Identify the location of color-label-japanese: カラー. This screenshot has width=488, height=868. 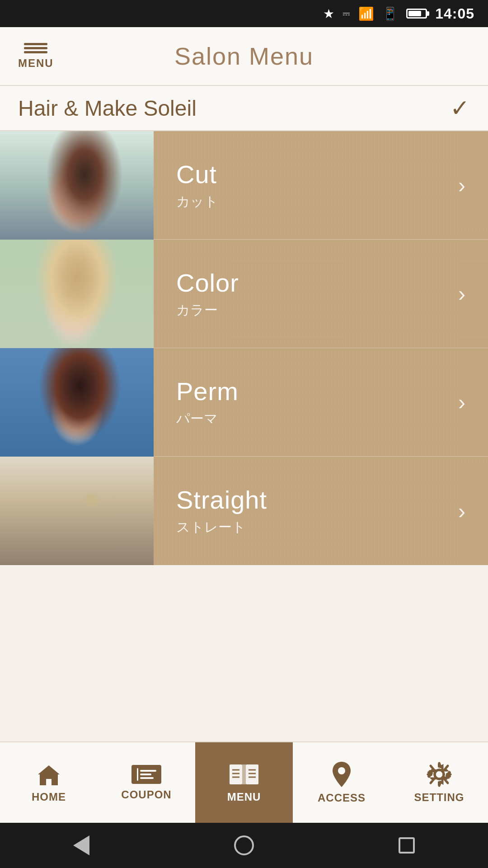
(208, 310).